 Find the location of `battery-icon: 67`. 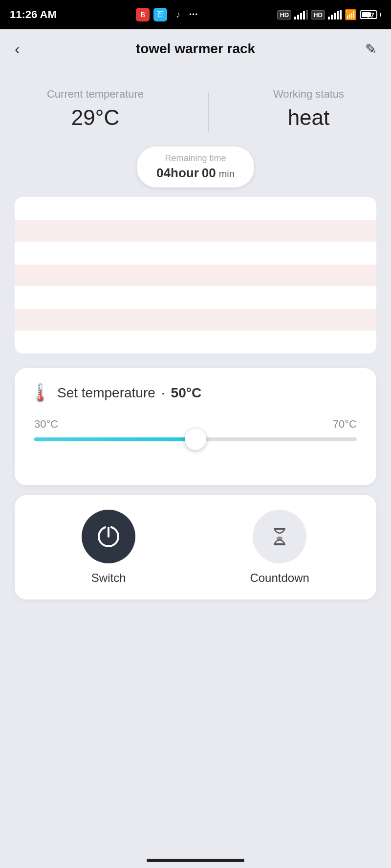

battery-icon: 67 is located at coordinates (369, 15).